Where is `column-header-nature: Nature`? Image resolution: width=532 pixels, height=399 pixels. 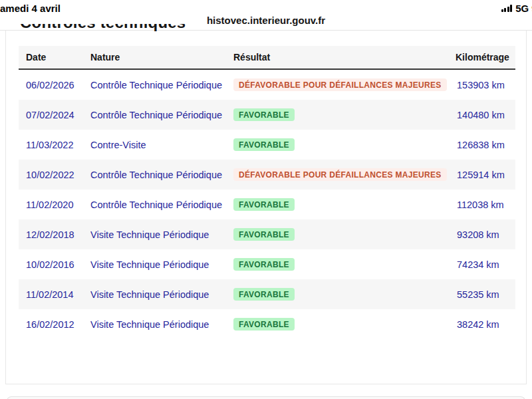
column-header-nature: Nature is located at coordinates (162, 57).